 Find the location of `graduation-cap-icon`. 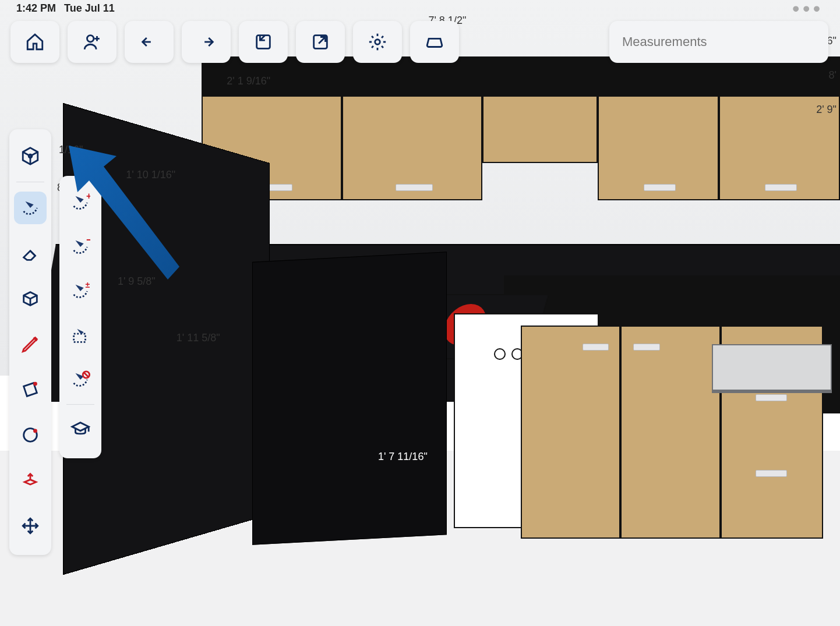

graduation-cap-icon is located at coordinates (80, 429).